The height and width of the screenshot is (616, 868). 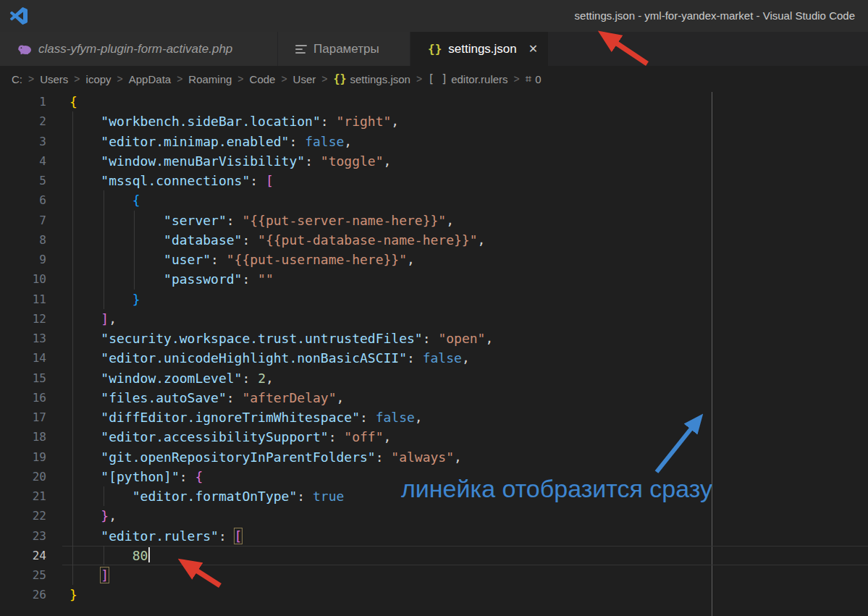 What do you see at coordinates (172, 181) in the screenshot?
I see `code-text: "mssql.connections": [` at bounding box center [172, 181].